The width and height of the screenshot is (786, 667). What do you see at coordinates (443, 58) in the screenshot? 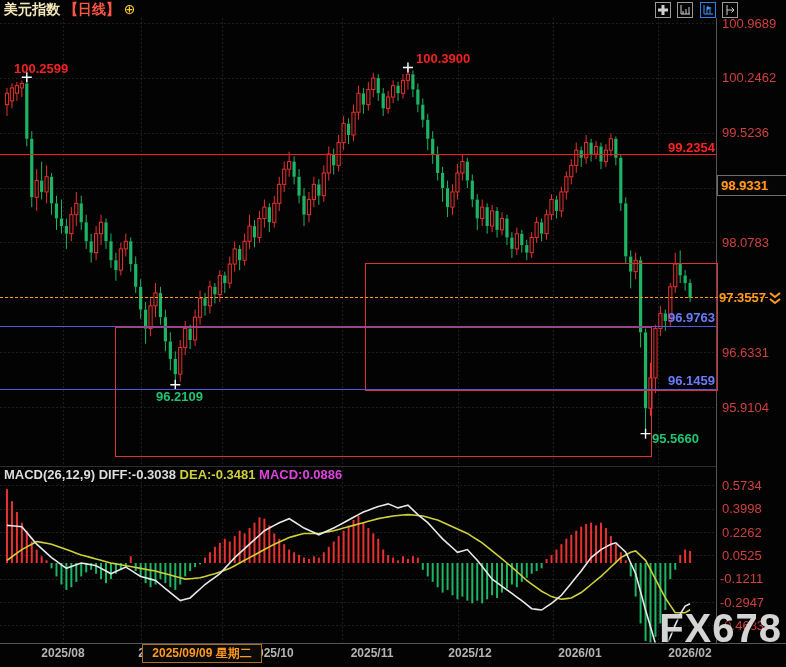
I see `high-label-mid: 100.3900` at bounding box center [443, 58].